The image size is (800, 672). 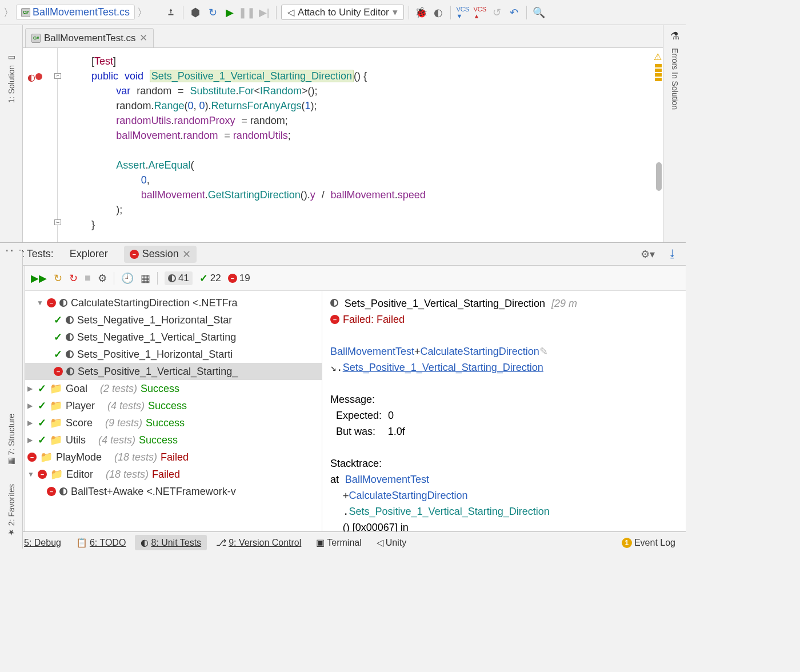 What do you see at coordinates (174, 371) in the screenshot?
I see `selected-test-row: – Sets_Positive_1_Vertical_Starting_` at bounding box center [174, 371].